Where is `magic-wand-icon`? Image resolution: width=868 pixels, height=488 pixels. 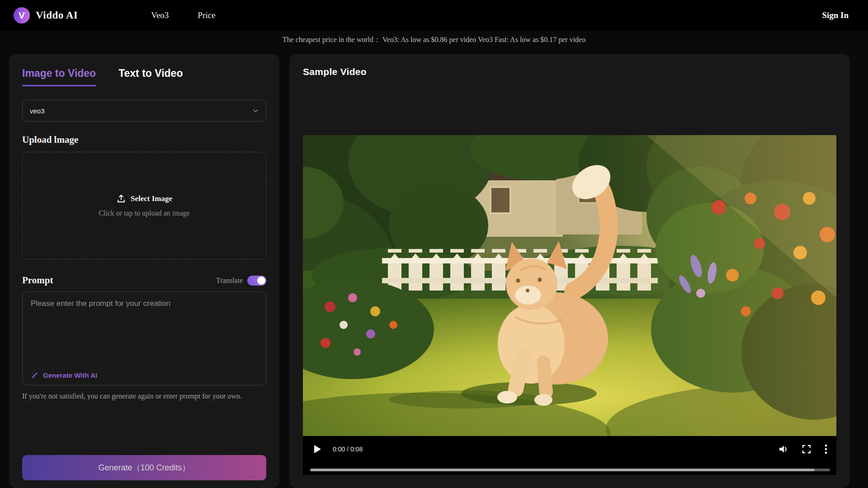 magic-wand-icon is located at coordinates (35, 375).